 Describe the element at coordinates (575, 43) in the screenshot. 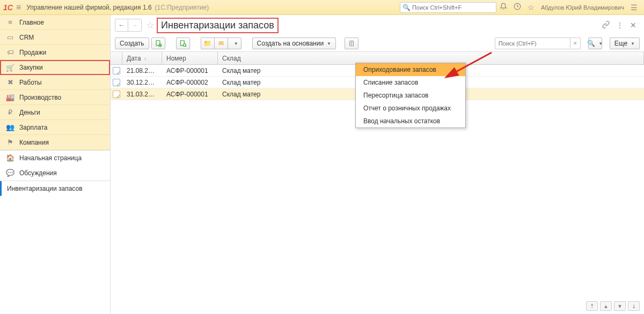

I see `clear-search-button: ×` at that location.